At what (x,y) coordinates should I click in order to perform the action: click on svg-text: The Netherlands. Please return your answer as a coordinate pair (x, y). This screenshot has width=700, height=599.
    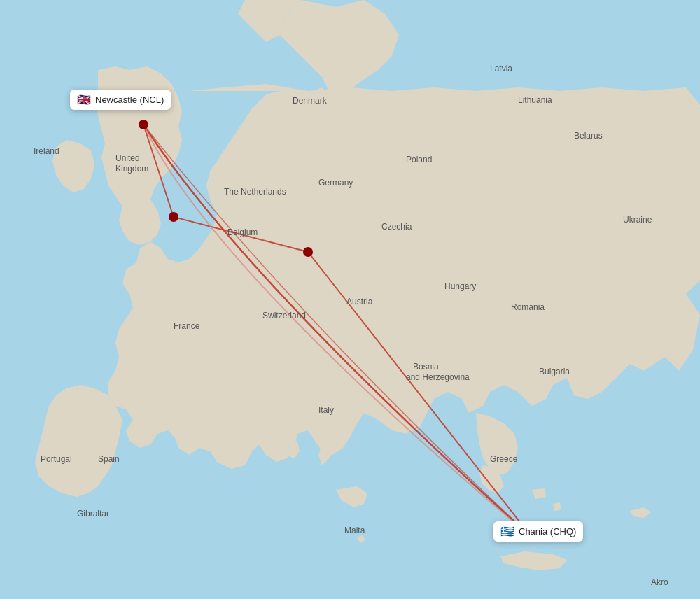
    Looking at the image, I should click on (255, 192).